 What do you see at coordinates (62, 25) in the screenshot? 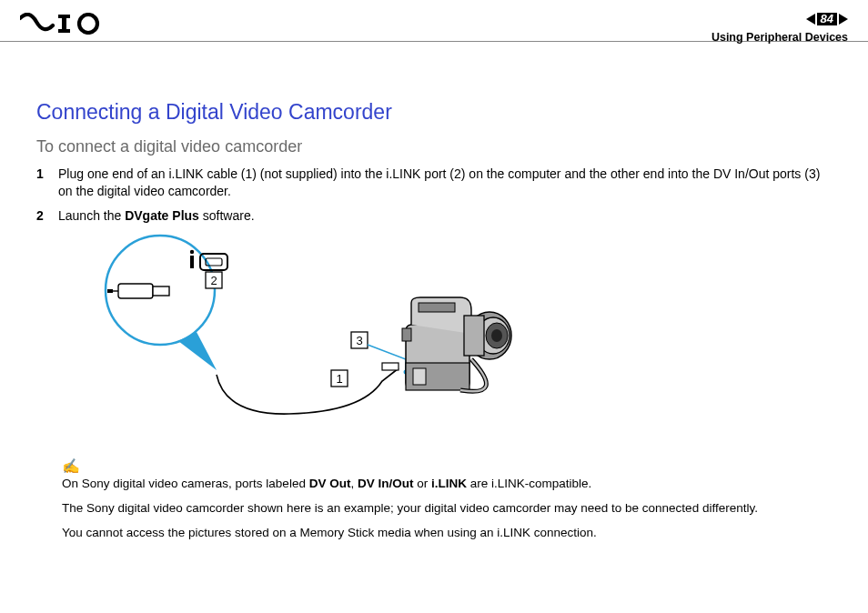
I see `vaio-logo` at bounding box center [62, 25].